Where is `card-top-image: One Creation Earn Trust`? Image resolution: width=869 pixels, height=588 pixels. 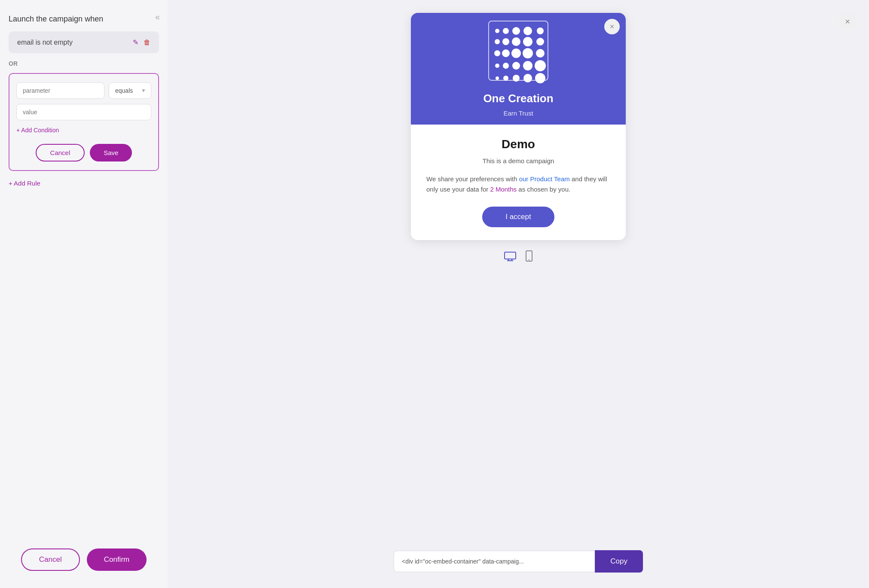
card-top-image: One Creation Earn Trust is located at coordinates (518, 69).